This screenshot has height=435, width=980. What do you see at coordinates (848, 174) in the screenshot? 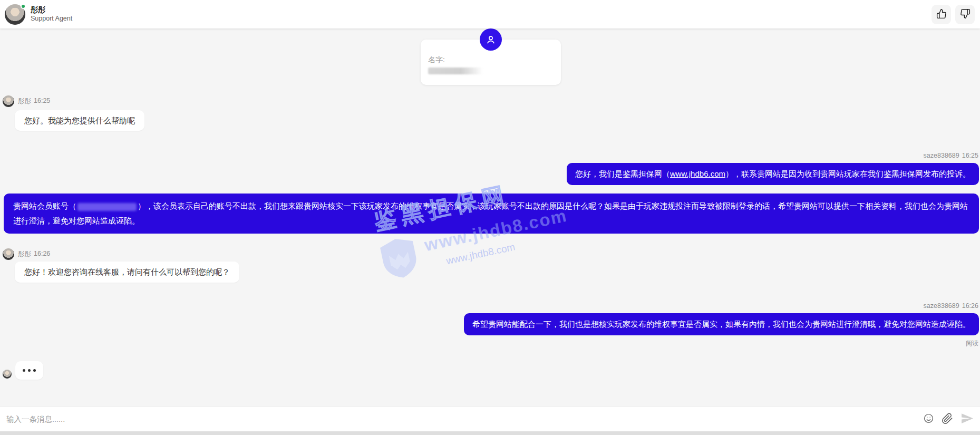
I see `message-text: ），联系贵网站是因为收到贵网站玩家在我们鉴黑担保网发布的投诉。` at bounding box center [848, 174].